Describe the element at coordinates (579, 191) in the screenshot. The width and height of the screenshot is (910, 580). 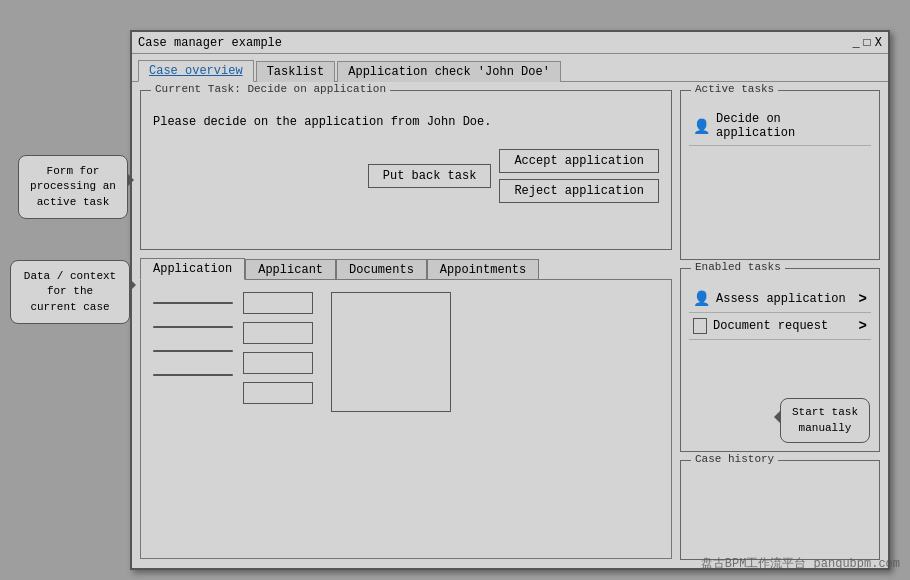
I see `reject-application-button: Reject application` at that location.